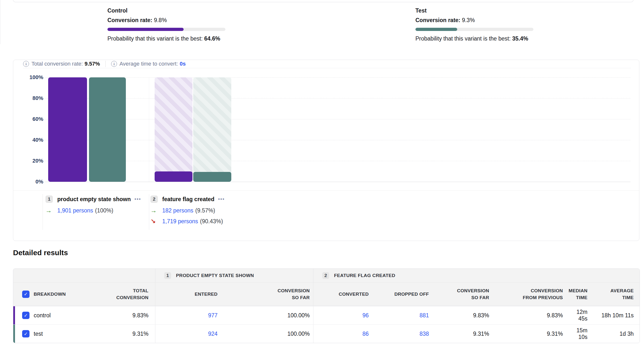 This screenshot has width=644, height=363. I want to click on probability-line: Probability that this variant is the bes…, so click(262, 39).